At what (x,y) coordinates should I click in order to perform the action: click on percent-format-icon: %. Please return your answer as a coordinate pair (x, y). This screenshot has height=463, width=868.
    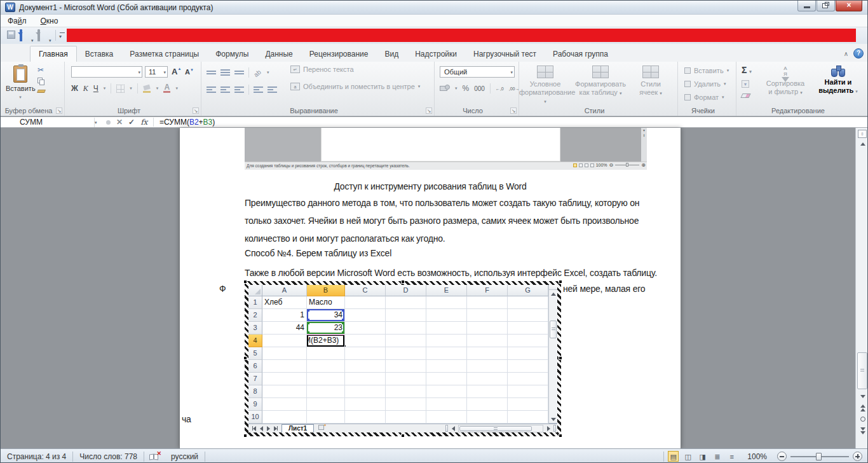
    Looking at the image, I should click on (466, 88).